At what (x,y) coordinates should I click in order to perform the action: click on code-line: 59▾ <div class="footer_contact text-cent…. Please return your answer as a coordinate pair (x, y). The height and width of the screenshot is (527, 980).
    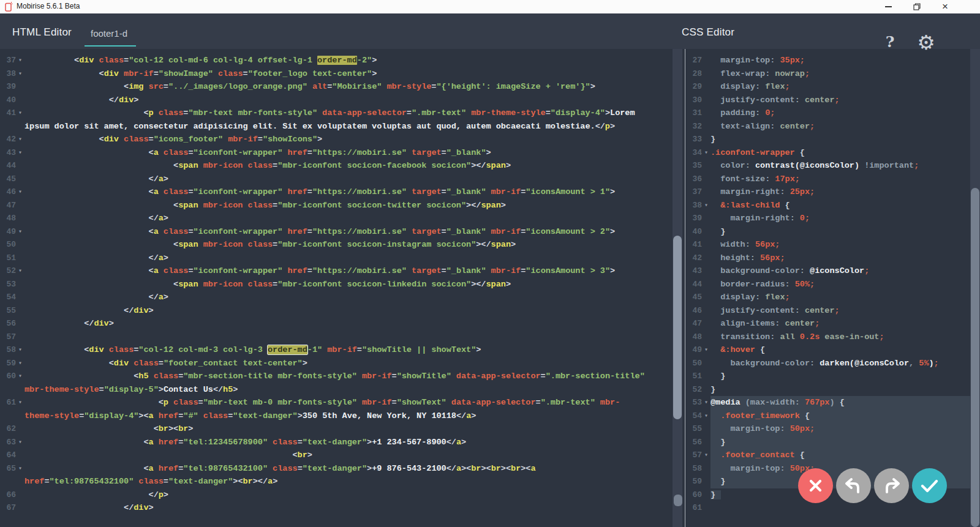
    Looking at the image, I should click on (332, 364).